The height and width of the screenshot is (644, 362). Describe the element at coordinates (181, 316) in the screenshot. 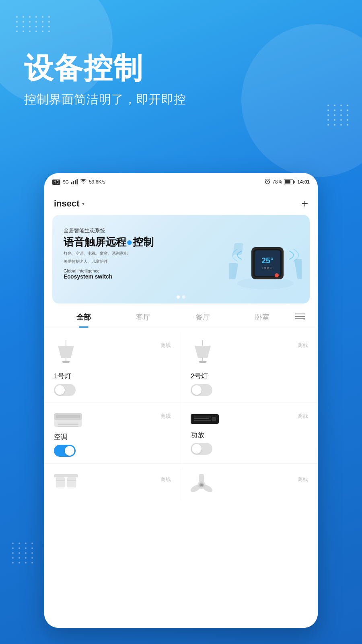

I see `category-tabs: 全部 客厅 餐厅 卧室` at that location.